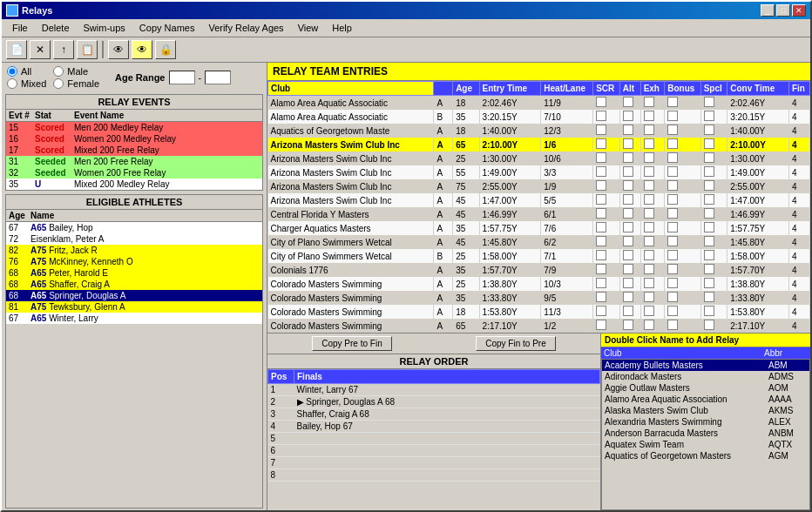 Image resolution: width=812 pixels, height=512 pixels. What do you see at coordinates (142, 50) in the screenshot?
I see `view2-button: 👁` at bounding box center [142, 50].